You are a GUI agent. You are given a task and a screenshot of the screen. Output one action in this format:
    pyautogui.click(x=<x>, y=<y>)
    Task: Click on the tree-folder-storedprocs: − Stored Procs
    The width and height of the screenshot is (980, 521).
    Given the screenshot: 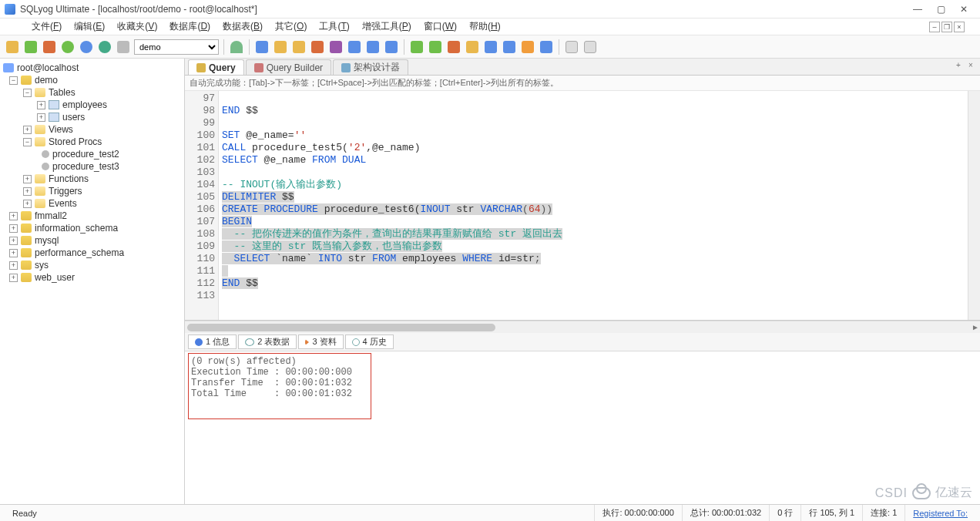 What is the action you would take?
    pyautogui.click(x=92, y=142)
    